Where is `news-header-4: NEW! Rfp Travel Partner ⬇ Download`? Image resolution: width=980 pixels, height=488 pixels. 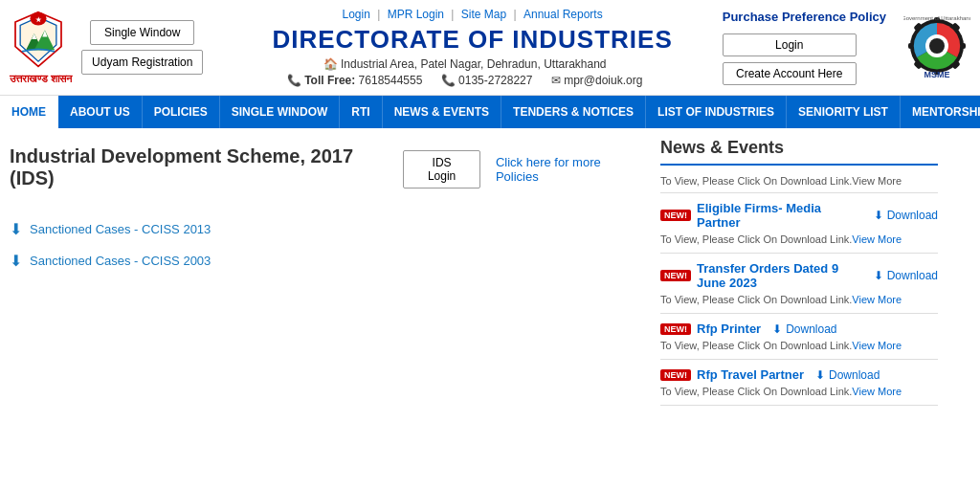 news-header-4: NEW! Rfp Travel Partner ⬇ Download is located at coordinates (799, 375).